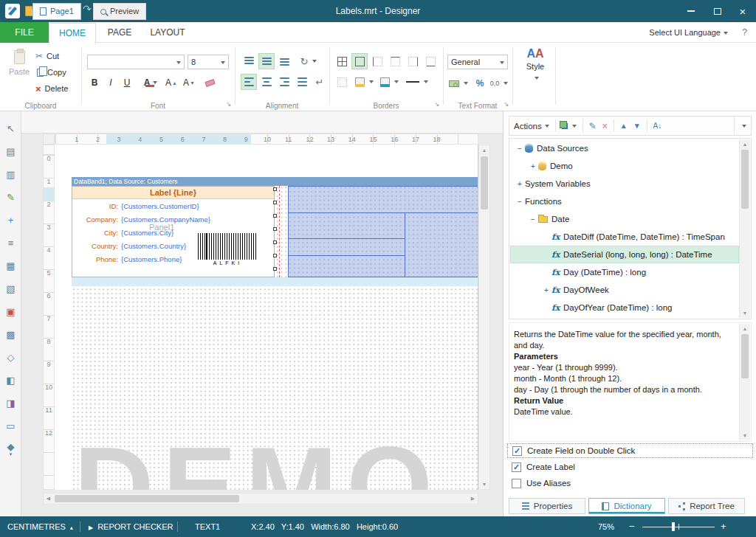 The height and width of the screenshot is (537, 756). Describe the element at coordinates (51, 72) in the screenshot. I see `copy-button: Copy` at that location.